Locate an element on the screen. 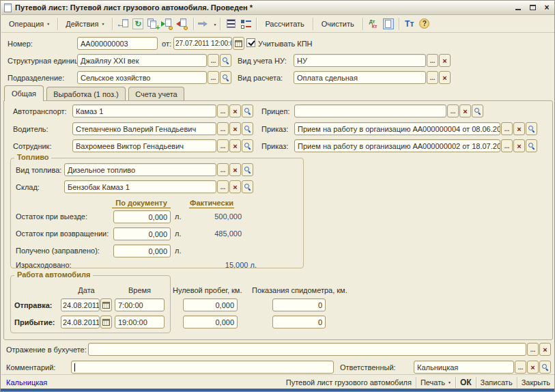 This screenshot has height=392, width=555. arrival-time-field: 19:00:00 is located at coordinates (139, 322).